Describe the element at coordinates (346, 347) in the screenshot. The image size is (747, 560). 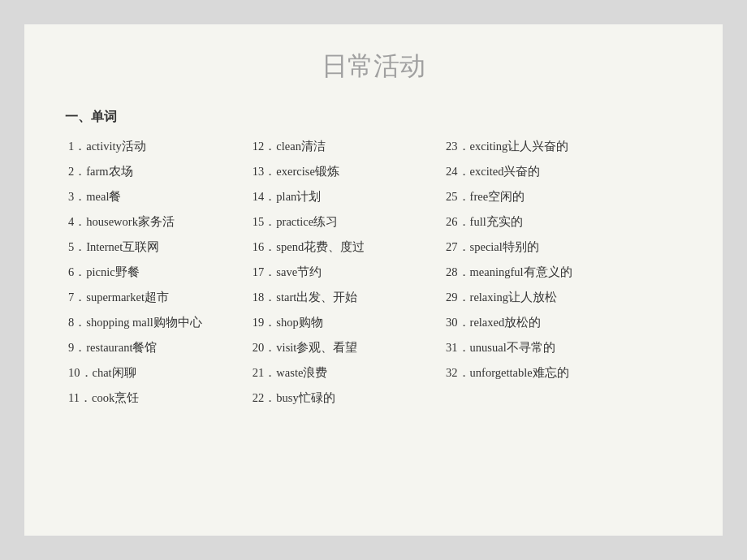
I see `vocab-col2-row8: 20．visit参观、看望` at that location.